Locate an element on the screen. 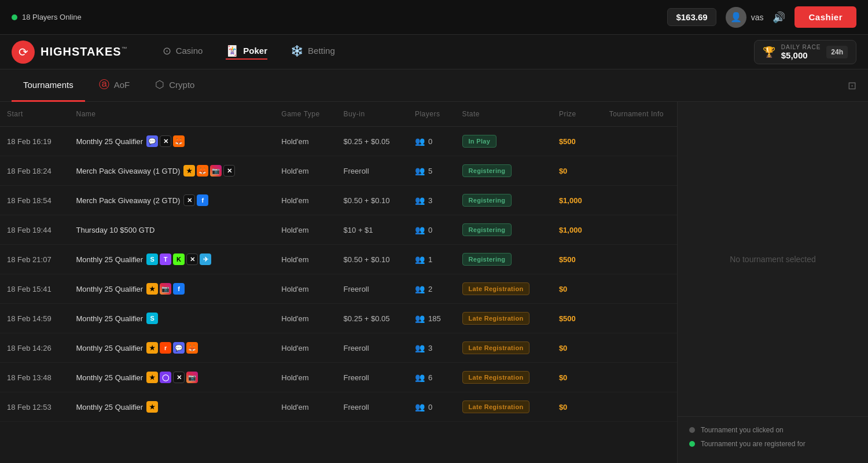 The width and height of the screenshot is (868, 463). nav-casino: ⊙ Casino is located at coordinates (183, 52).